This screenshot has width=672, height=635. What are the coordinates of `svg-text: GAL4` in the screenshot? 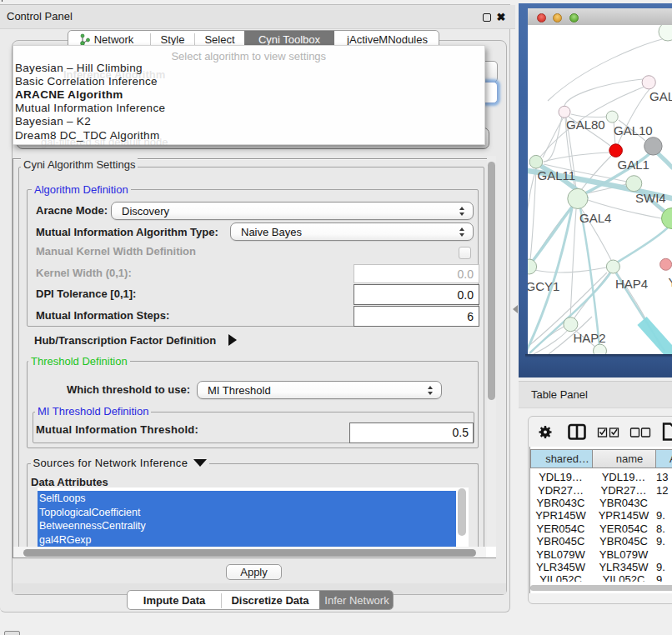 It's located at (595, 218).